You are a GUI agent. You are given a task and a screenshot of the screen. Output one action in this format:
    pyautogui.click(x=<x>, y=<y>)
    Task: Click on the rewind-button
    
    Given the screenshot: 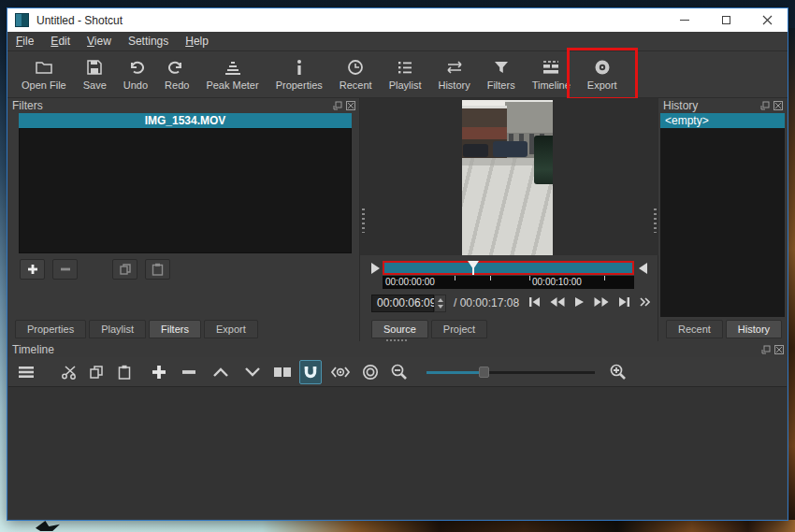 What is the action you would take?
    pyautogui.click(x=557, y=302)
    